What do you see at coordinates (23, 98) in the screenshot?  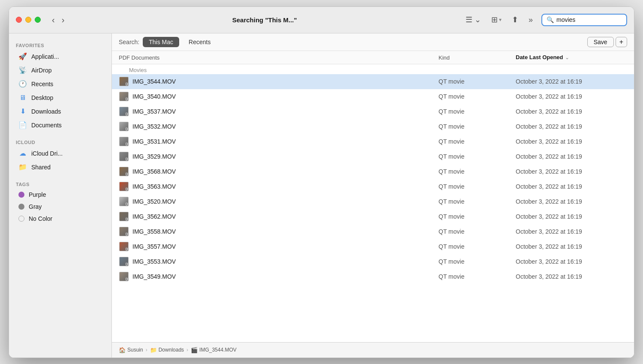 I see `desktop-icon: 🖥` at bounding box center [23, 98].